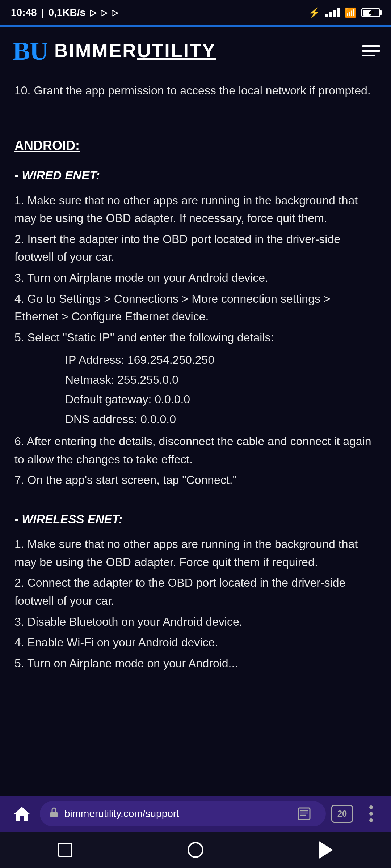 The height and width of the screenshot is (868, 391). Describe the element at coordinates (371, 814) in the screenshot. I see `more-options-button` at that location.